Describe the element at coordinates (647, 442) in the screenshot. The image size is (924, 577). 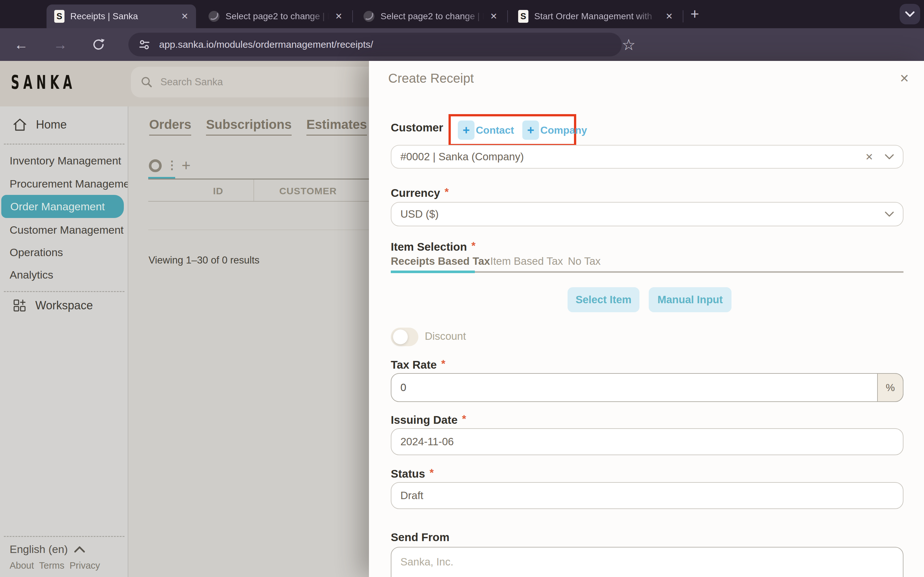
I see `issuing-date-input: 2024-11-06` at that location.